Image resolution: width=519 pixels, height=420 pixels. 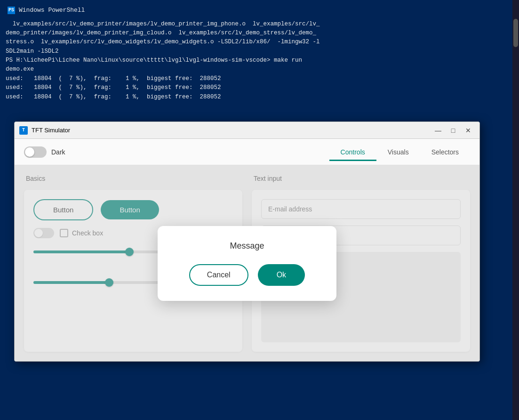 What do you see at coordinates (516, 210) in the screenshot?
I see `terminal-scrollbar` at bounding box center [516, 210].